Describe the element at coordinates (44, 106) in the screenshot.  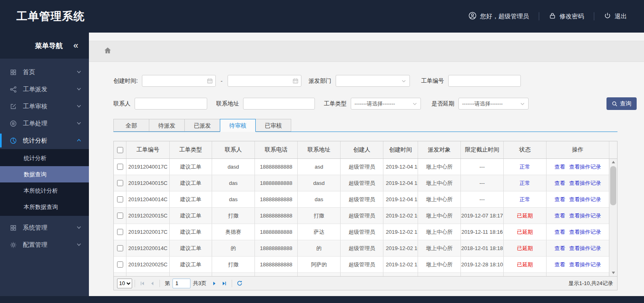
I see `sidebar-item-review: 工单审核` at that location.